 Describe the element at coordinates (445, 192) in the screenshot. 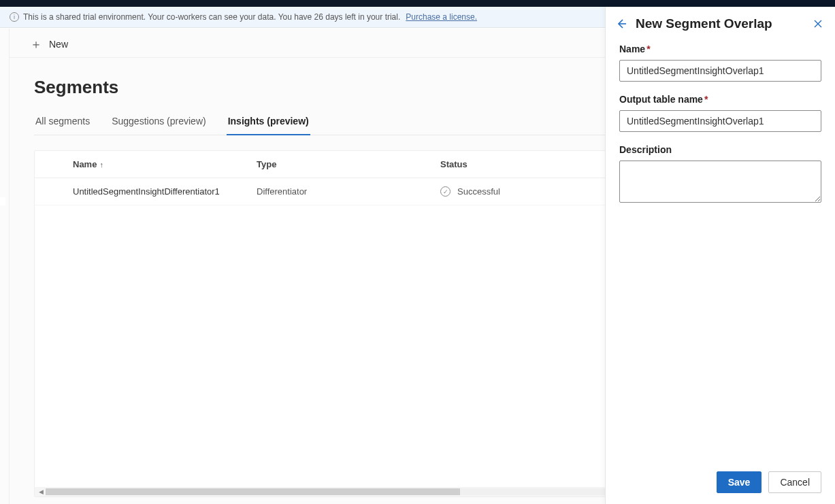

I see `success-check-icon: ✓` at that location.